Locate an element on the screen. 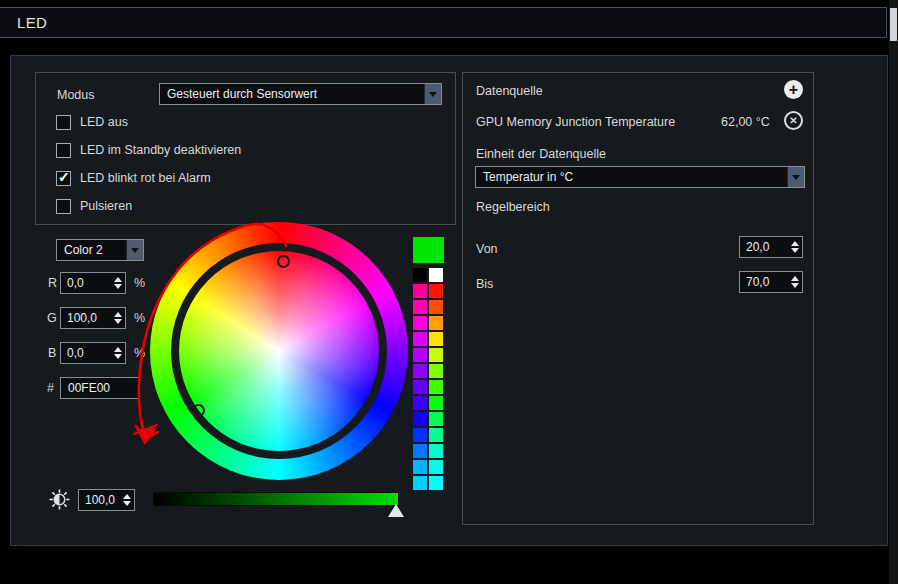 The image size is (898, 584). title-bar: LED is located at coordinates (444, 22).